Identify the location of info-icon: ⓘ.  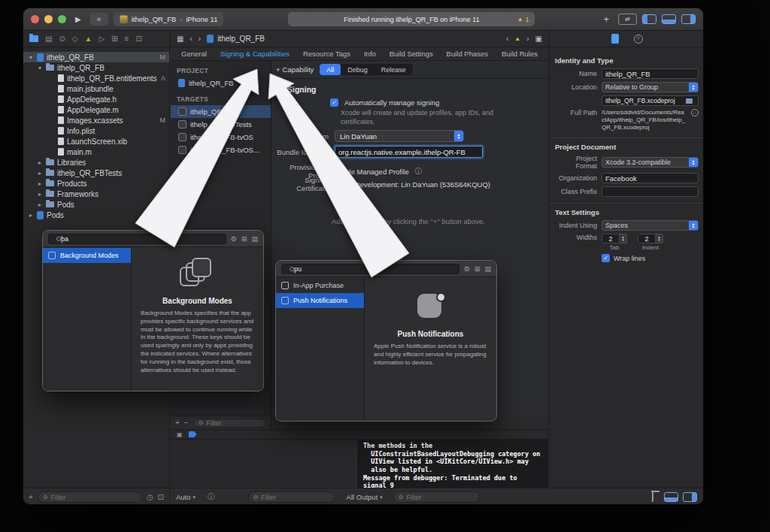
(419, 171).